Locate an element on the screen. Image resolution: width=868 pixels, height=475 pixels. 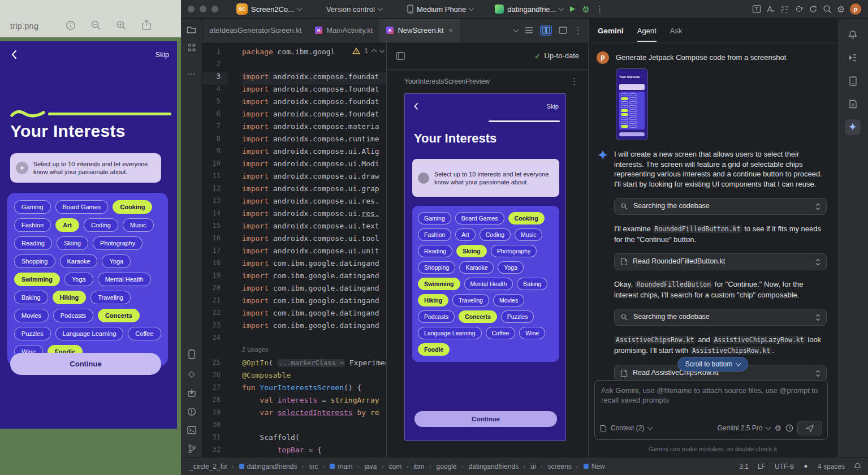
layout-inspector-icon is located at coordinates (757, 9).